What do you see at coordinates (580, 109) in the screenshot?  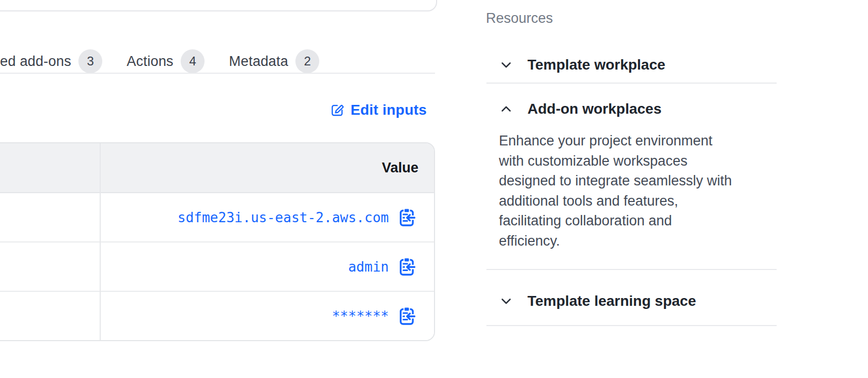 I see `accordion-add-on-workplaces: Add-on workplaces` at bounding box center [580, 109].